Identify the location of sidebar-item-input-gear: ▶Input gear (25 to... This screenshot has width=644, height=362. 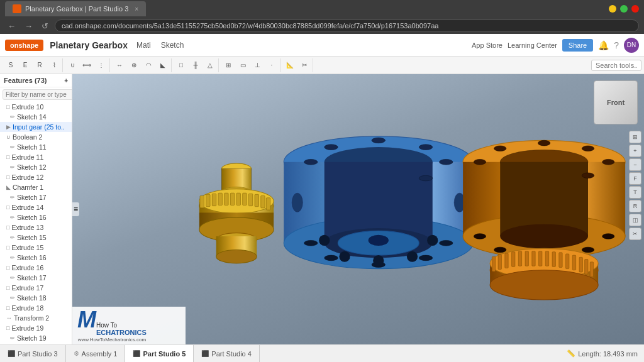
(36, 127).